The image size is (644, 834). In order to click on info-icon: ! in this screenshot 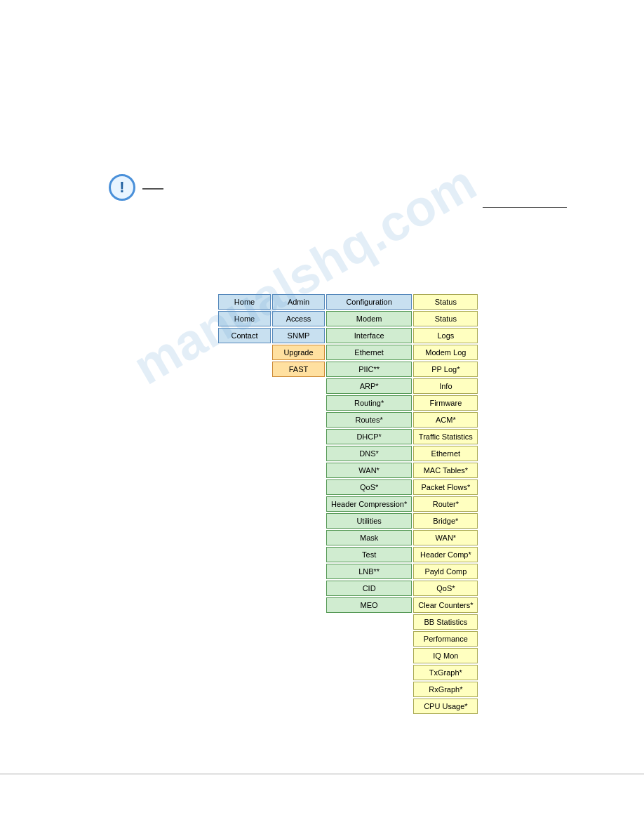, I will do `click(122, 187)`.